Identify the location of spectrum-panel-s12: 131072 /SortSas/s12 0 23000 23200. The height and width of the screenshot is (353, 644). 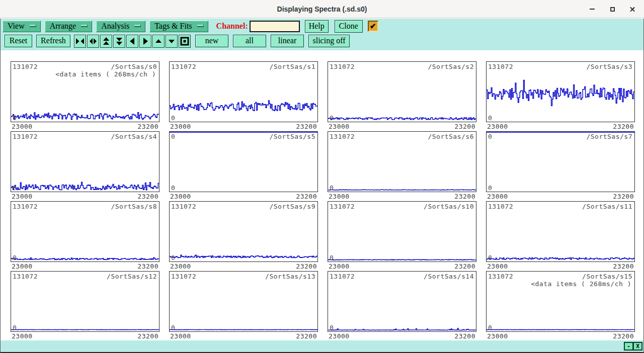
(85, 306).